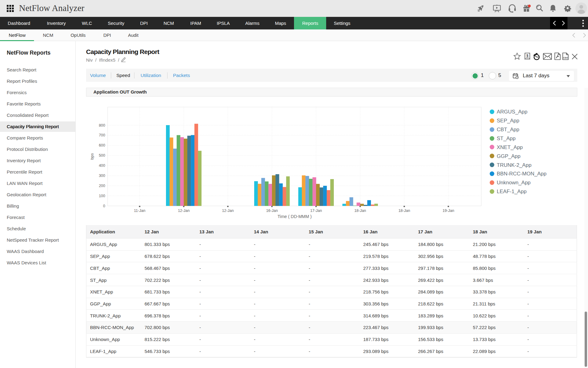 The width and height of the screenshot is (588, 368). Describe the element at coordinates (102, 176) in the screenshot. I see `svg-text: 300` at that location.